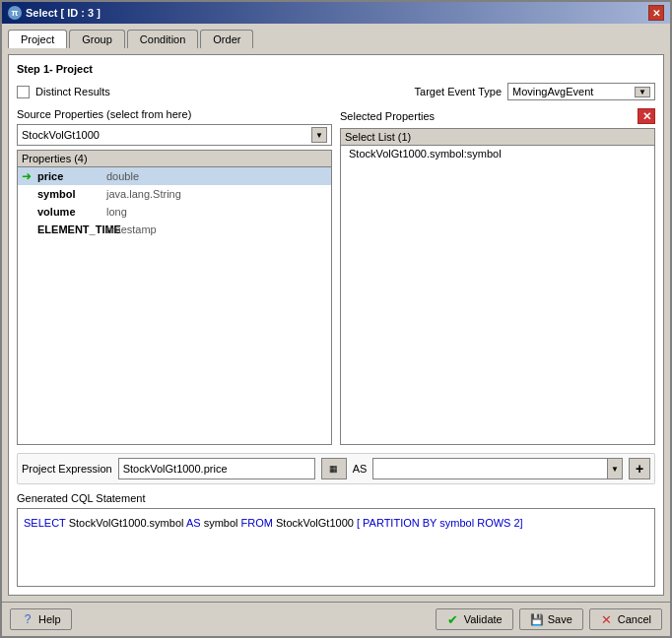 This screenshot has height=638, width=672. Describe the element at coordinates (635, 619) in the screenshot. I see `cancel-label: Cancel` at that location.